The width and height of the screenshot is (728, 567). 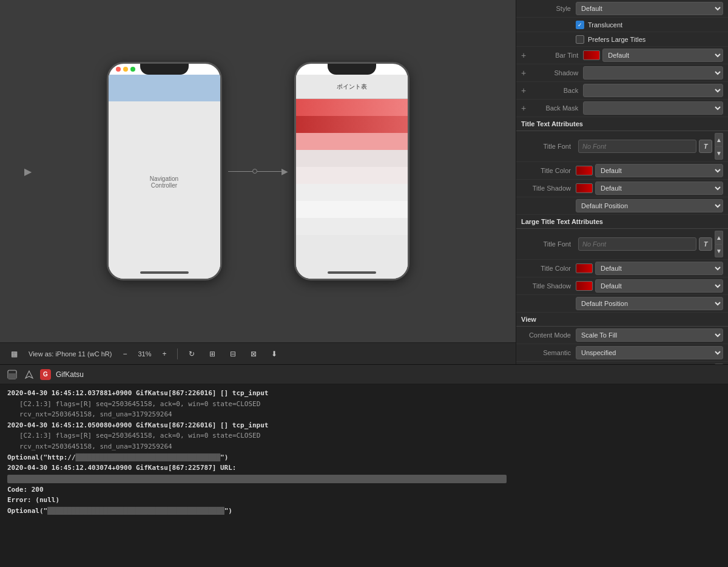 What do you see at coordinates (212, 354) in the screenshot?
I see `layout-btn-1: ⊞` at bounding box center [212, 354].